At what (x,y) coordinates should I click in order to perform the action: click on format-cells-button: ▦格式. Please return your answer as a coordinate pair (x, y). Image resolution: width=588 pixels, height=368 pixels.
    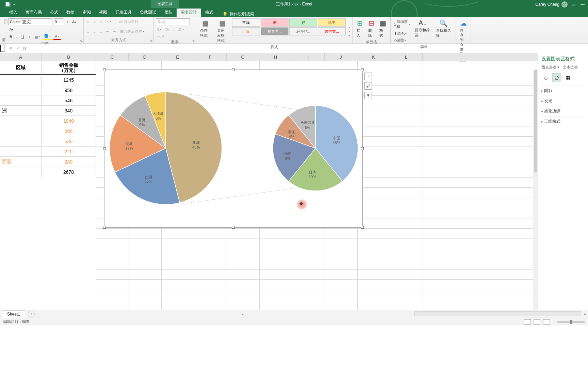
    Looking at the image, I should click on (383, 29).